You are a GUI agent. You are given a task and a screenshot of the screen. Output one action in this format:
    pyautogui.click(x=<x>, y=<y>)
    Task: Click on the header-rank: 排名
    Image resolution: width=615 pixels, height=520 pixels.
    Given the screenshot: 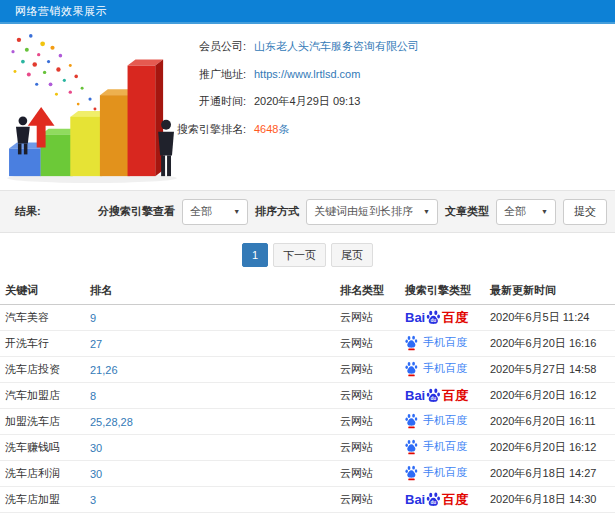 What is the action you would take?
    pyautogui.click(x=215, y=291)
    